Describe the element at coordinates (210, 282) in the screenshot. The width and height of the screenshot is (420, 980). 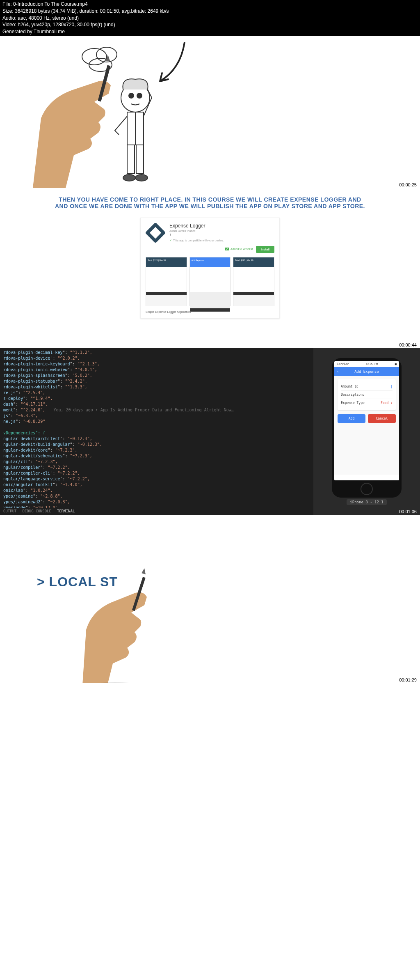
I see `screenshot-2: Add Expense` at that location.